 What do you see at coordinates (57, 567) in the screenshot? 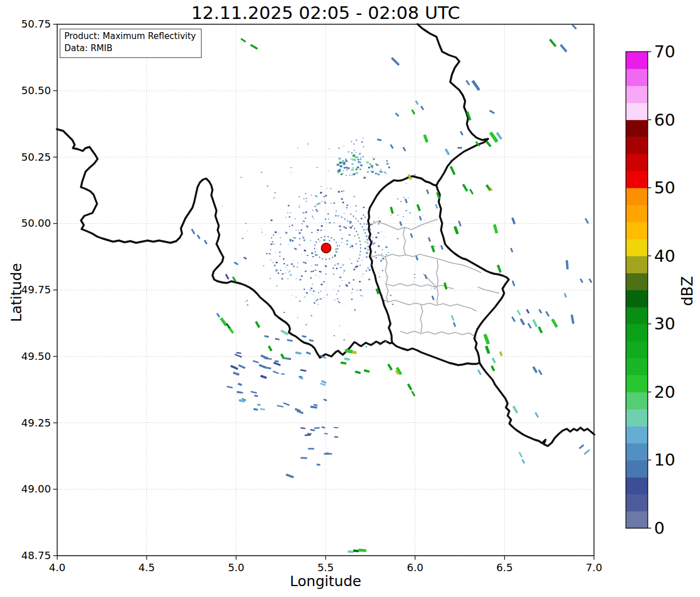
I see `x-tick-label: 4.0` at bounding box center [57, 567].